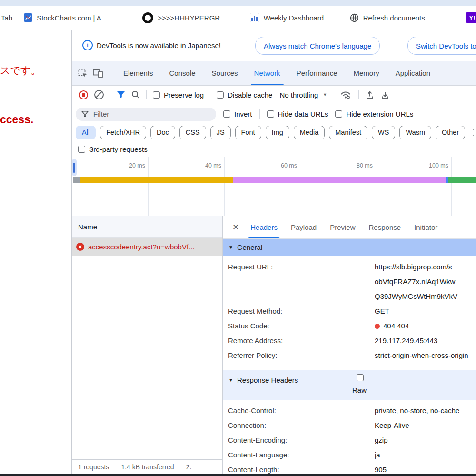  What do you see at coordinates (66, 18) in the screenshot?
I see `bookmark-stockcharts: StockCharts.com | A...` at bounding box center [66, 18].